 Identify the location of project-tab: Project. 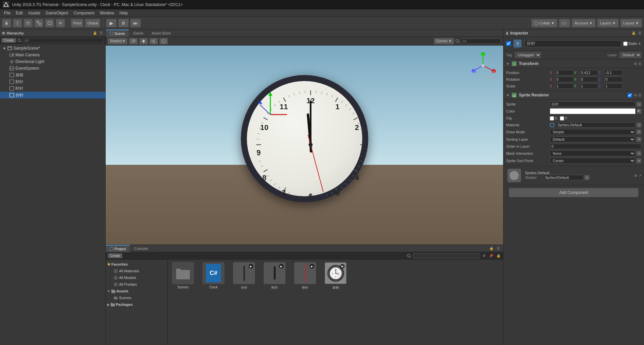
(118, 249).